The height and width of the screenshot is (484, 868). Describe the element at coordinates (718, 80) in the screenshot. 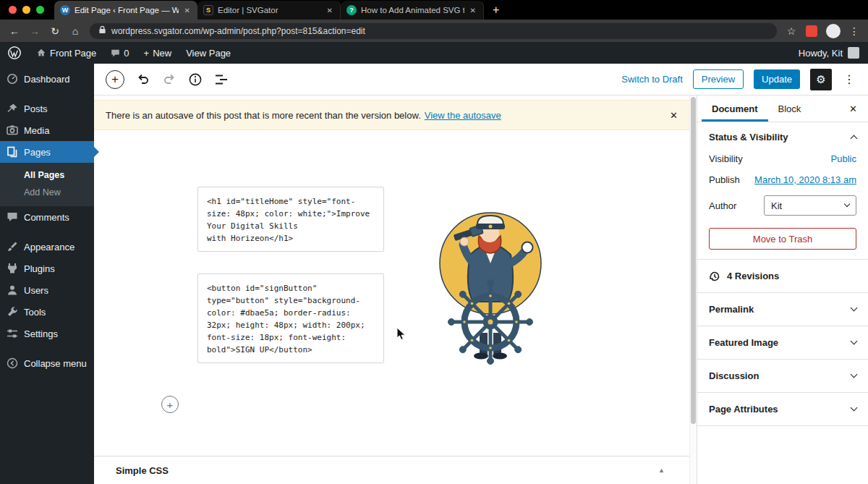

I see `preview-button: Preview` at that location.